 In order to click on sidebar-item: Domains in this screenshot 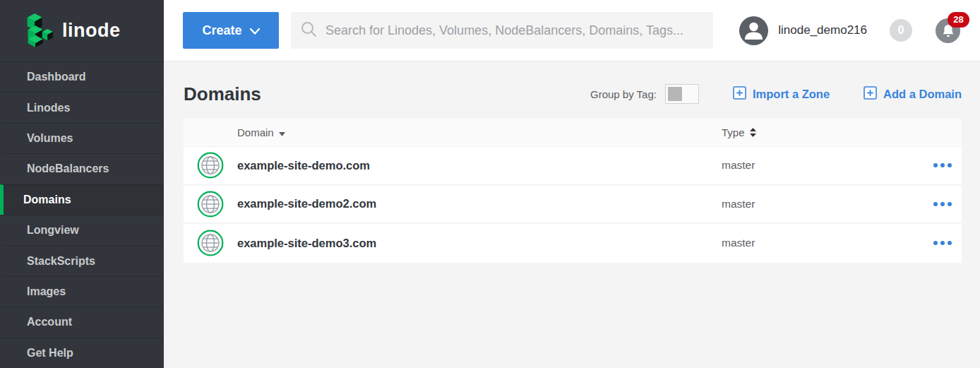, I will do `click(82, 199)`.